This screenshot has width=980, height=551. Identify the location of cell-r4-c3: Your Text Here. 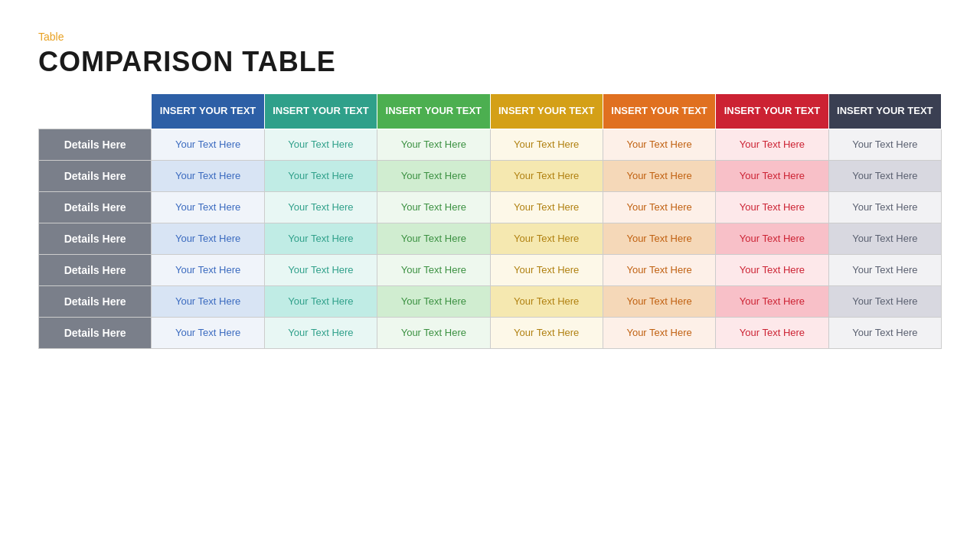
(547, 269).